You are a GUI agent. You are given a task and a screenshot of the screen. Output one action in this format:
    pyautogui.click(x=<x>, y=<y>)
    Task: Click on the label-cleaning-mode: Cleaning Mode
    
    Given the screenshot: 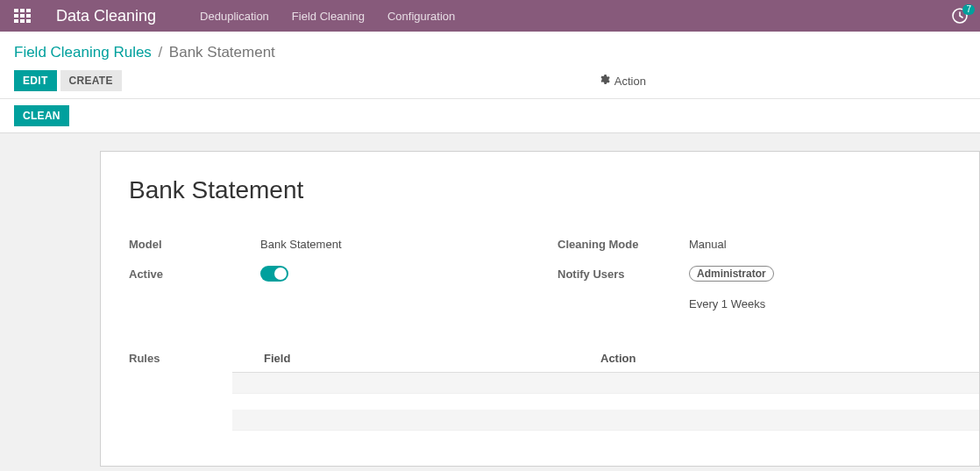 What is the action you would take?
    pyautogui.click(x=623, y=244)
    